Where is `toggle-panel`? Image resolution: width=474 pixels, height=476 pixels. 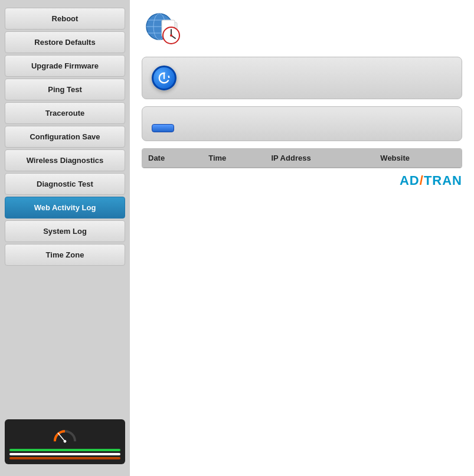 toggle-panel is located at coordinates (302, 78).